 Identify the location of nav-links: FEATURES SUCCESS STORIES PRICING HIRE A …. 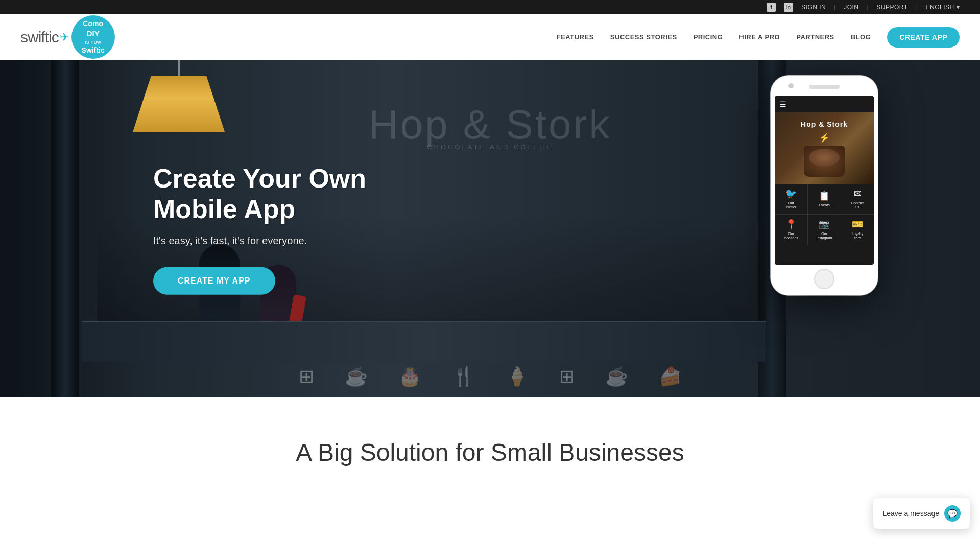
(758, 37).